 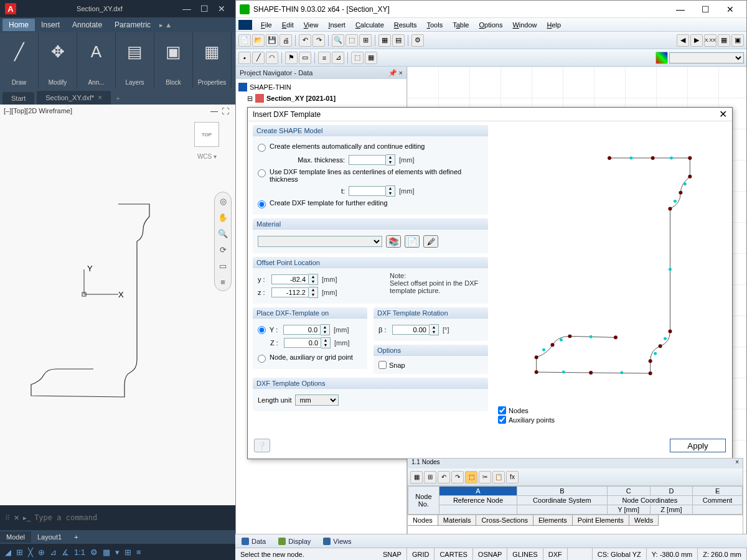 I want to click on cmd-handle-icon: ⠿, so click(x=7, y=518).